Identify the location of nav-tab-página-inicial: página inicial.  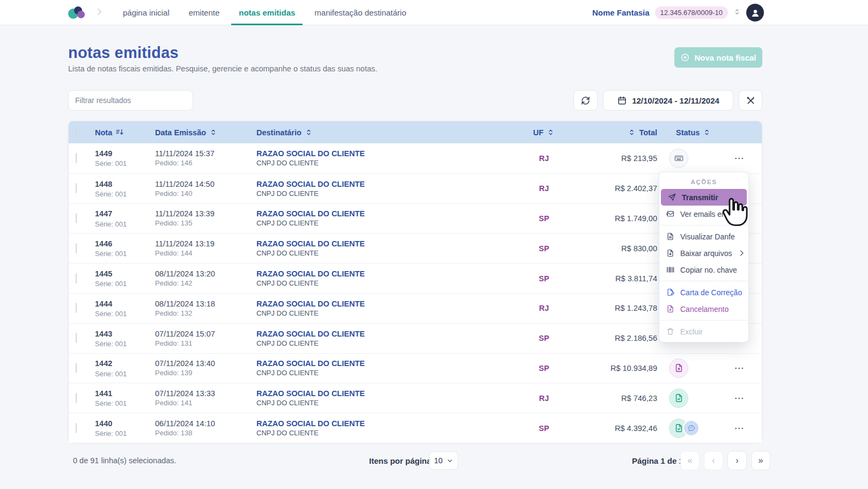
(146, 13).